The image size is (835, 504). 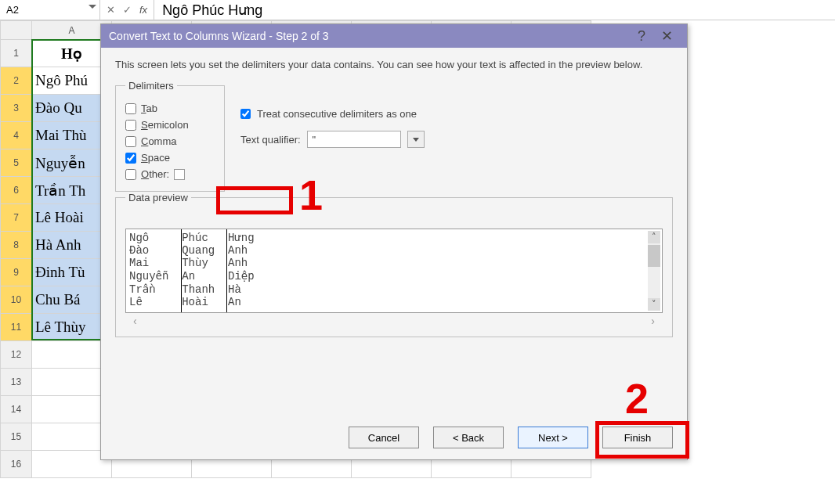 What do you see at coordinates (16, 81) in the screenshot?
I see `row-header: 2` at bounding box center [16, 81].